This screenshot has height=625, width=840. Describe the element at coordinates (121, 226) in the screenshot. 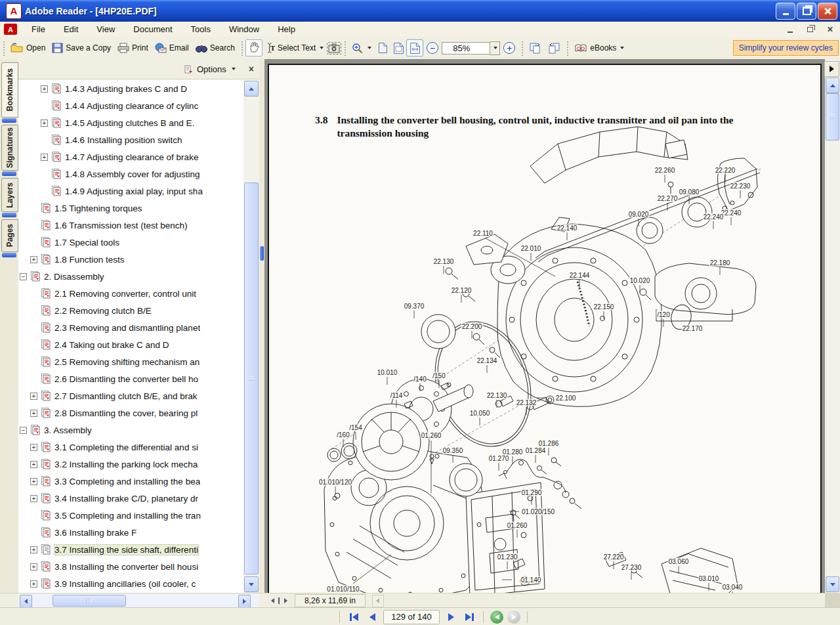

I see `bookmark-label: 1.6 Transmission test (test bench)` at that location.